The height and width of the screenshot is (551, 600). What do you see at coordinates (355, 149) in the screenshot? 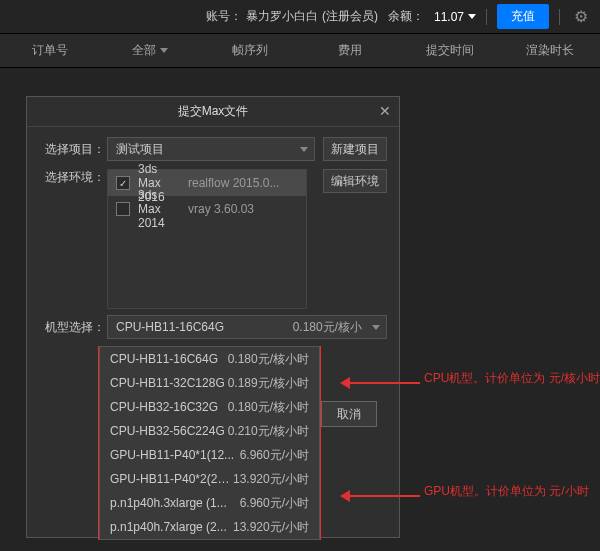
I see `new-project-button: 新建项目` at bounding box center [355, 149].